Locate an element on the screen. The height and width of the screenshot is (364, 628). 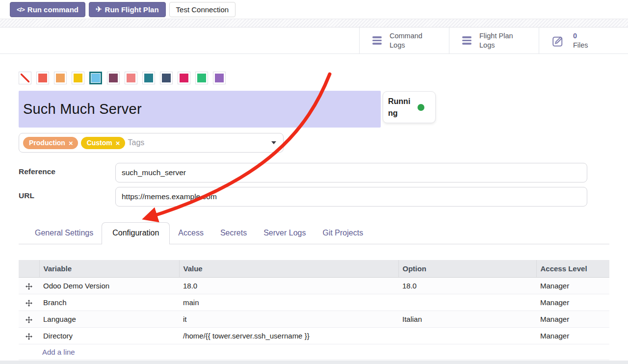
run-flight-plan-button: ✈ Run Flight Plan is located at coordinates (128, 10).